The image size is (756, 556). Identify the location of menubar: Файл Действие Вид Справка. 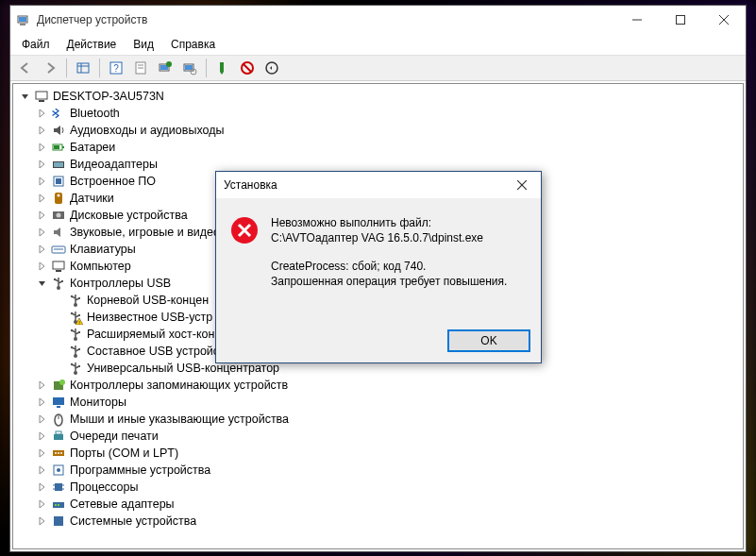
(378, 44).